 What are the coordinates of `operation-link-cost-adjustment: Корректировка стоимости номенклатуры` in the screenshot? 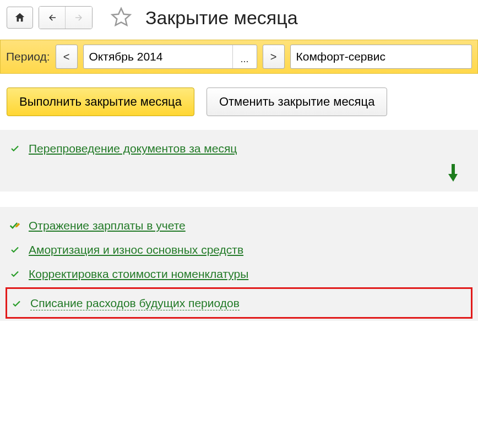 It's located at (139, 274).